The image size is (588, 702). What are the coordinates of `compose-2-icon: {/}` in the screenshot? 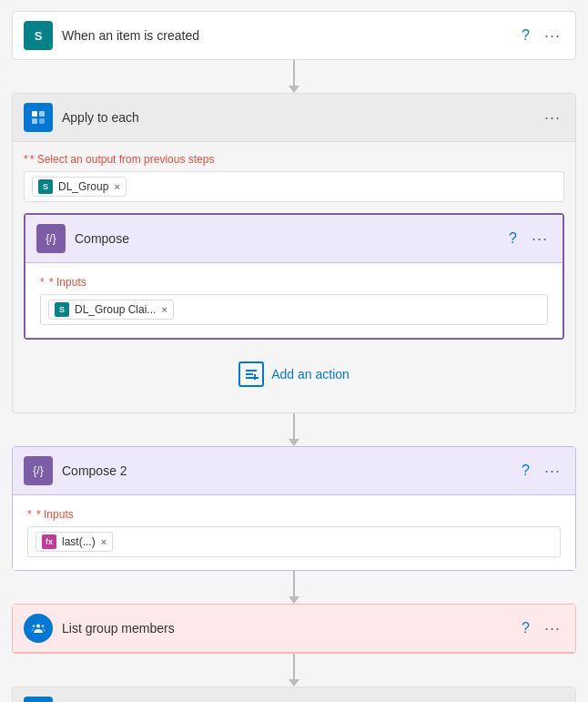 It's located at (38, 471).